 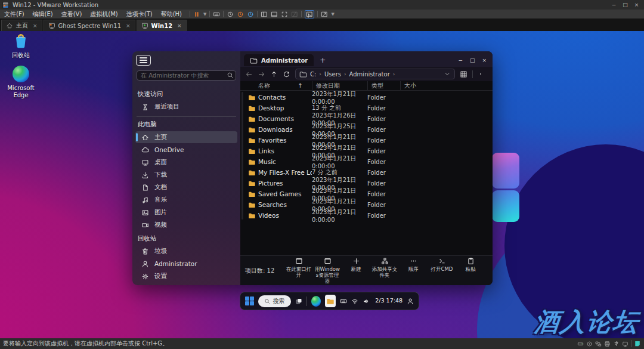 I want to click on explorer-tab: Administrator, so click(x=279, y=60).